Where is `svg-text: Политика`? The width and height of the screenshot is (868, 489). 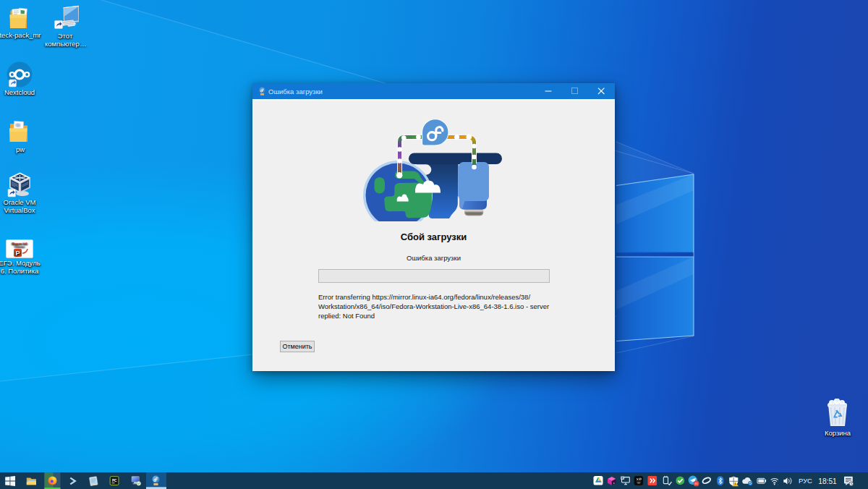 svg-text: Политика is located at coordinates (20, 247).